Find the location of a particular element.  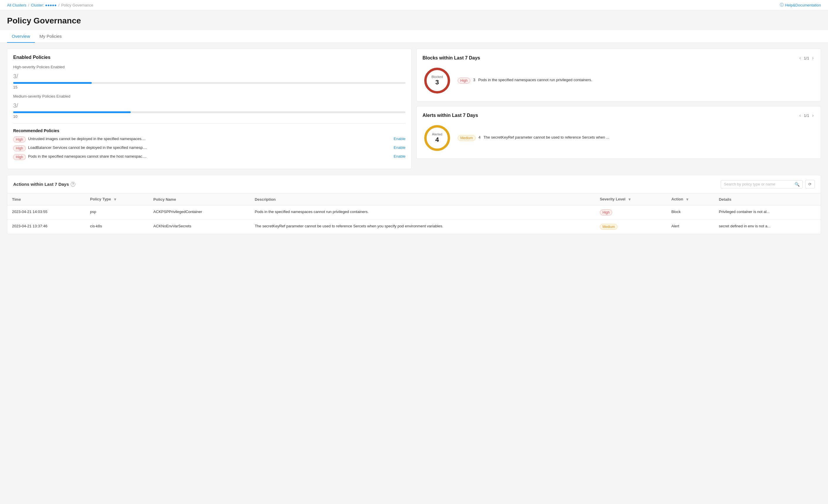

row-1-description: Pods in the specified namespaces cannot … is located at coordinates (423, 213).